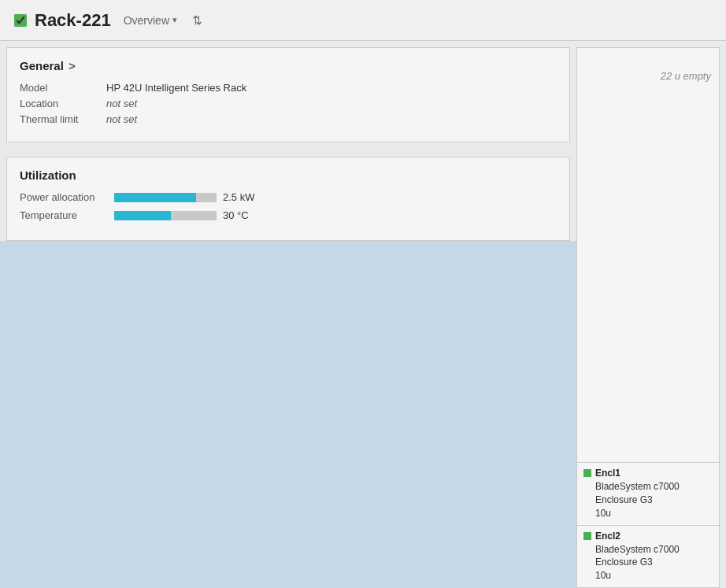 The image size is (726, 588). Describe the element at coordinates (165, 216) in the screenshot. I see `temperature-bar-bg` at that location.